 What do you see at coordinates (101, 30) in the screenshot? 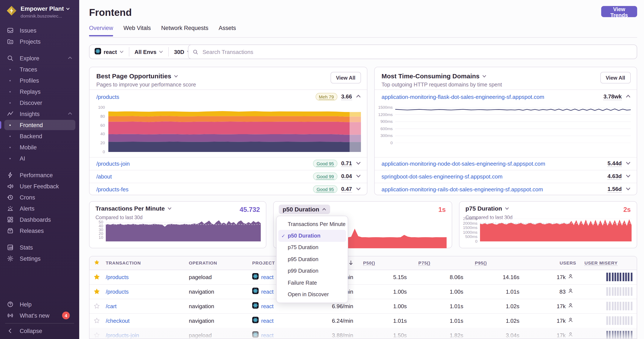
I see `tab-overview: Overview` at bounding box center [101, 30].